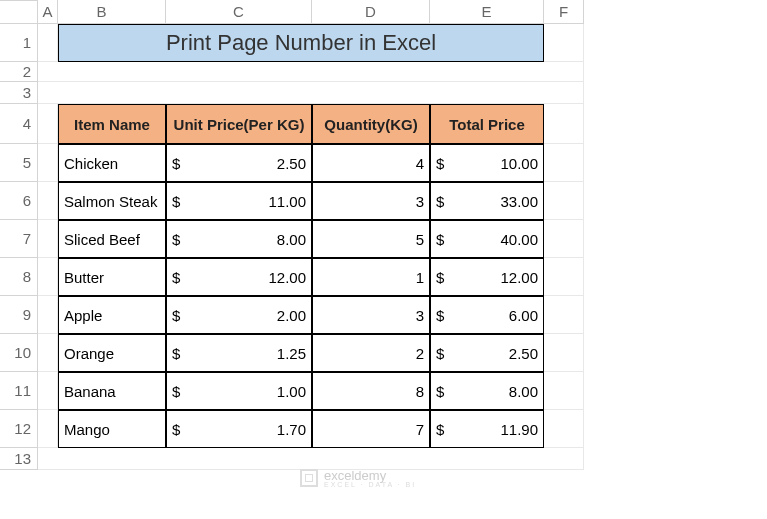 This screenshot has height=519, width=767. Describe the element at coordinates (487, 239) in the screenshot. I see `cell-total-price: $40.00` at that location.